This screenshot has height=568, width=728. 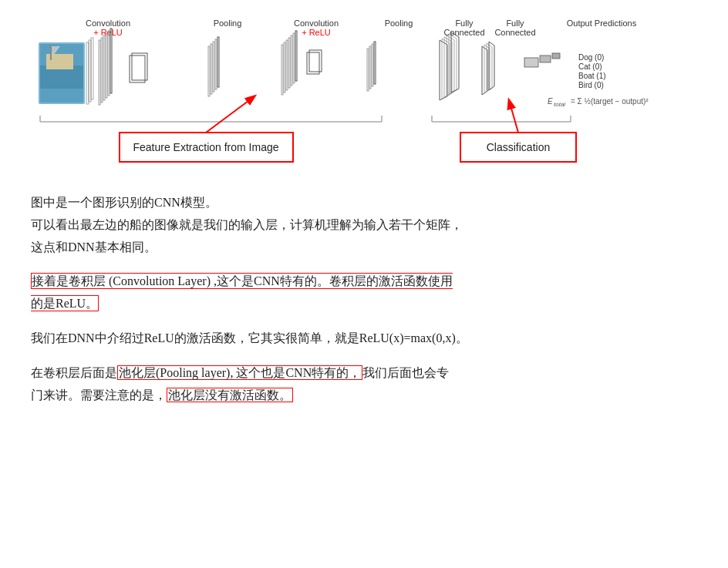 I want to click on svg-text: Classification, so click(x=518, y=147).